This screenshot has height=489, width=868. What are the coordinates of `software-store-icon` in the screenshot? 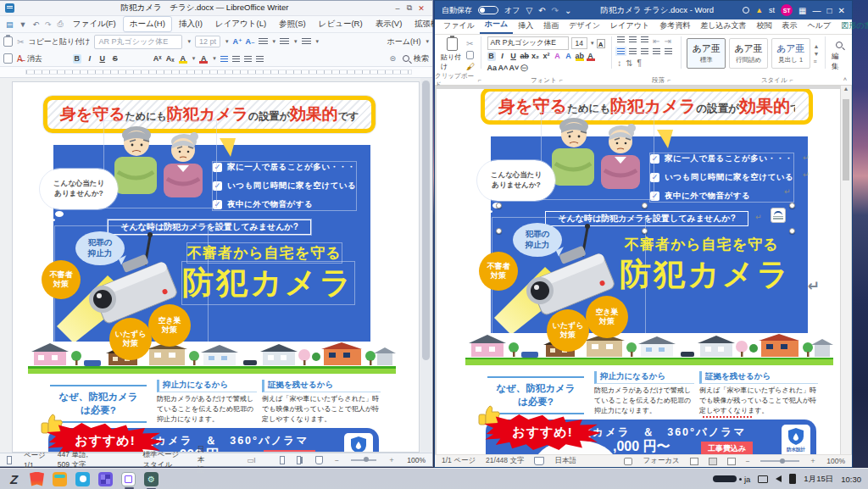 It's located at (105, 480).